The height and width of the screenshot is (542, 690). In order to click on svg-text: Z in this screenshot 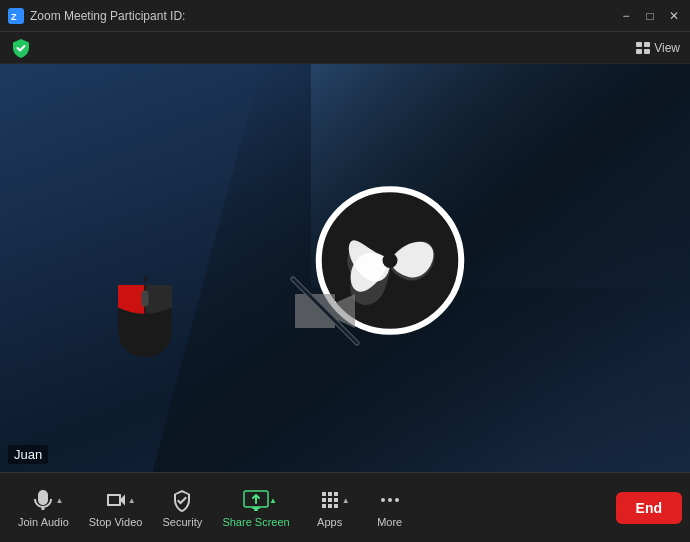, I will do `click(14, 17)`.